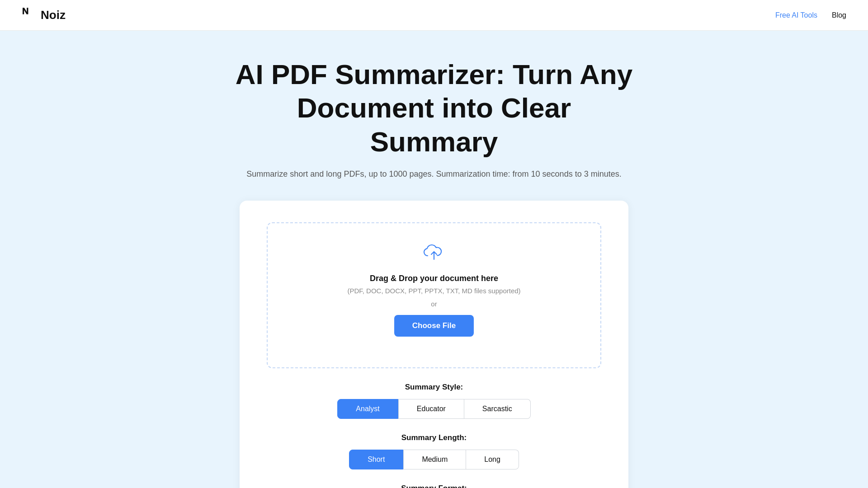  What do you see at coordinates (434, 253) in the screenshot?
I see `upload-icon` at bounding box center [434, 253].